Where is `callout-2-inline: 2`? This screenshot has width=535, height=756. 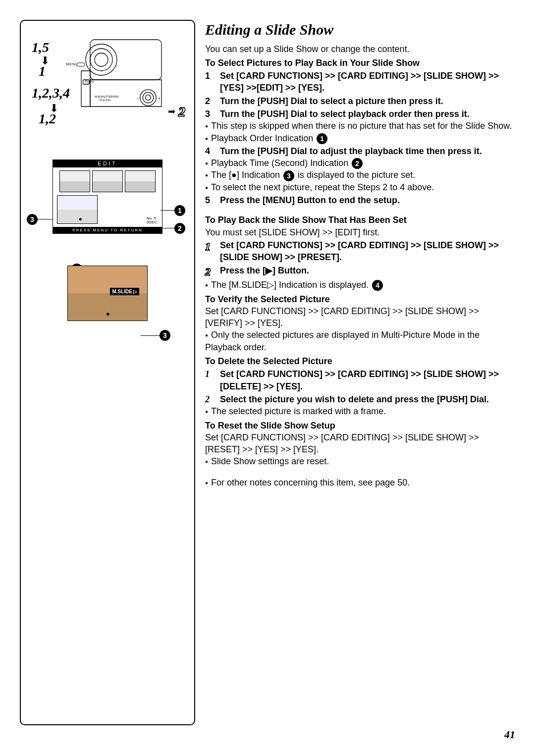
callout-2-inline: 2 is located at coordinates (357, 163).